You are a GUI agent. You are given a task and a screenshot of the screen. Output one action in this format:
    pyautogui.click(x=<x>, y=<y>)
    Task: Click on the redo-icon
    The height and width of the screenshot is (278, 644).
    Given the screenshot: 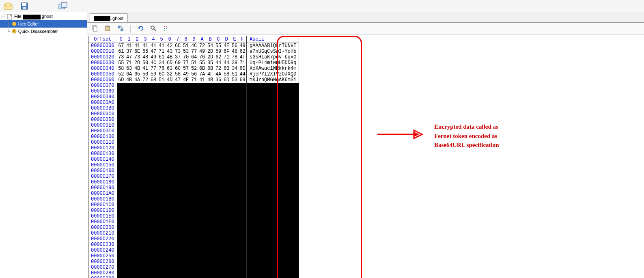 What is the action you would take?
    pyautogui.click(x=140, y=29)
    